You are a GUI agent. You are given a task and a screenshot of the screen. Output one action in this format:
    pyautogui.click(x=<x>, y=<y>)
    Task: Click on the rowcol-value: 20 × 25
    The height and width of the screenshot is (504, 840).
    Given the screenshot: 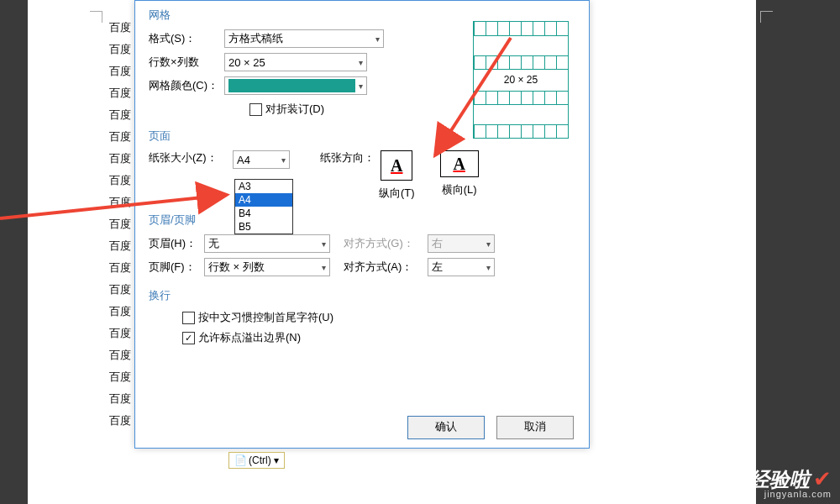 What is the action you would take?
    pyautogui.click(x=247, y=62)
    